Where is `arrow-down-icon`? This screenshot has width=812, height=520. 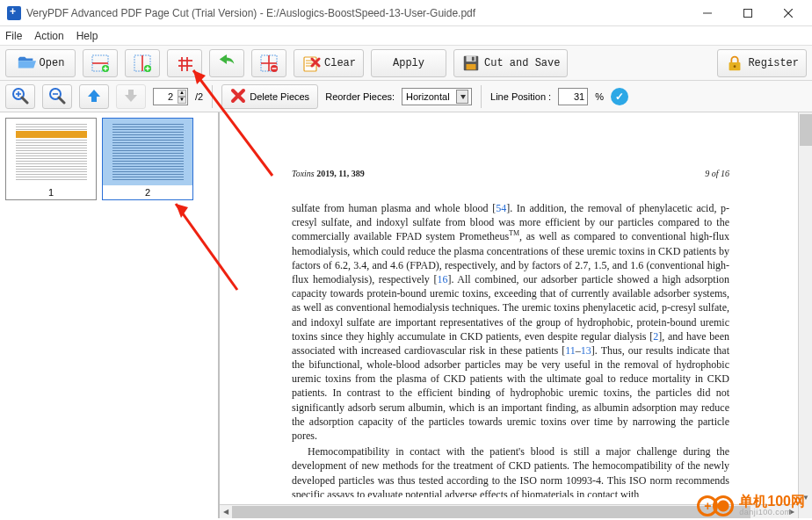
arrow-down-icon is located at coordinates (131, 97).